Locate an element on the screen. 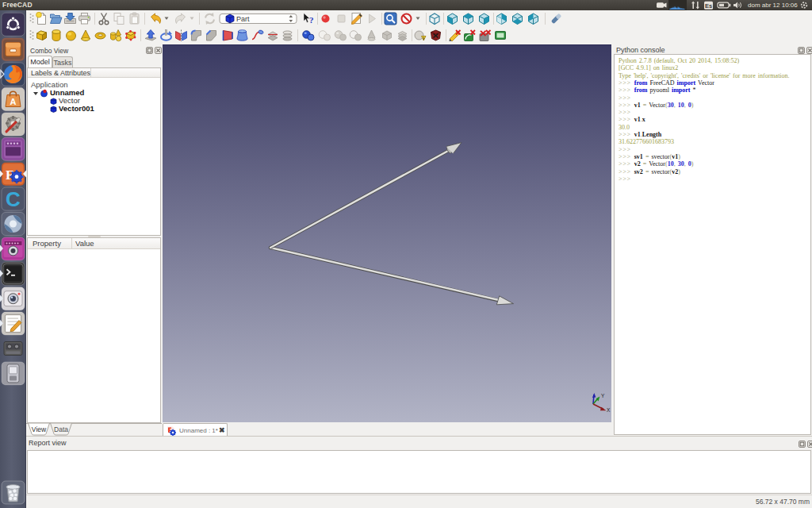  svg-text: Part is located at coordinates (243, 19).